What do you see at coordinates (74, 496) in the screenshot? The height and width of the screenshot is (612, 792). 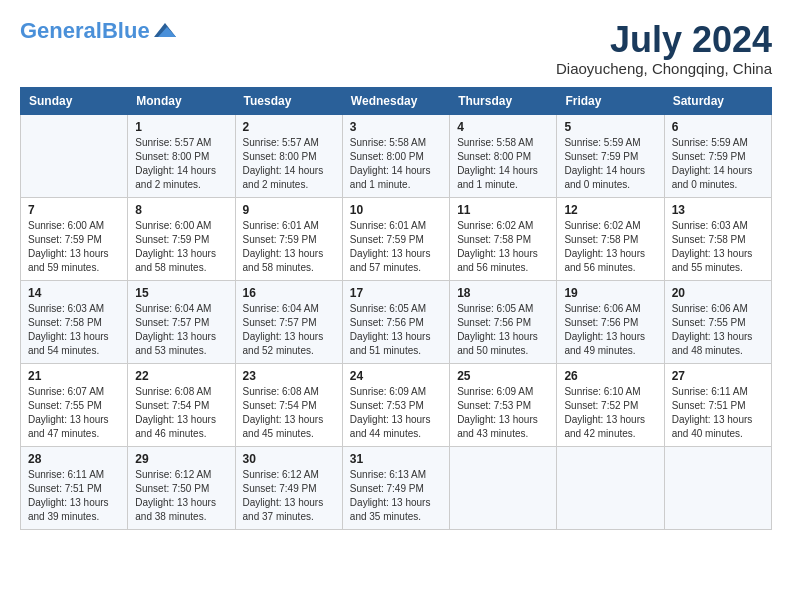 I see `day-info: Sunrise: 6:11 AM Sunset: 7:51 PM Dayligh…` at bounding box center [74, 496].